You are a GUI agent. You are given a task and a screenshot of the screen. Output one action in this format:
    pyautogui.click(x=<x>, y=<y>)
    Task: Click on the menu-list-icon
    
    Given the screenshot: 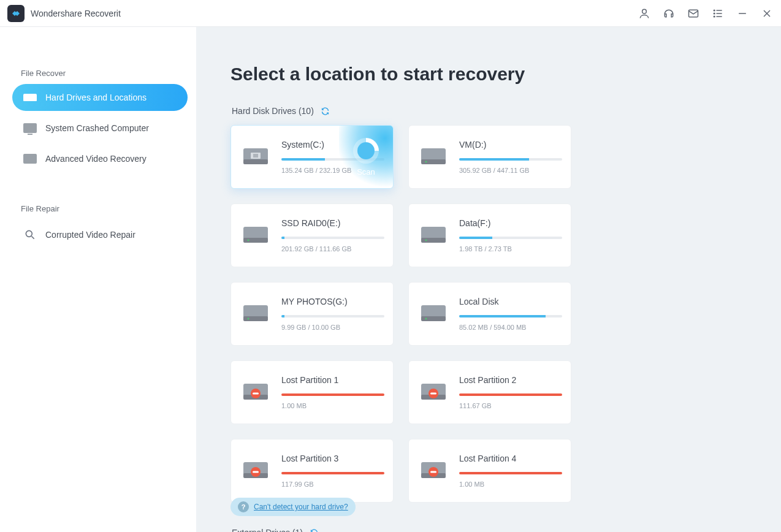 What is the action you would take?
    pyautogui.click(x=718, y=13)
    